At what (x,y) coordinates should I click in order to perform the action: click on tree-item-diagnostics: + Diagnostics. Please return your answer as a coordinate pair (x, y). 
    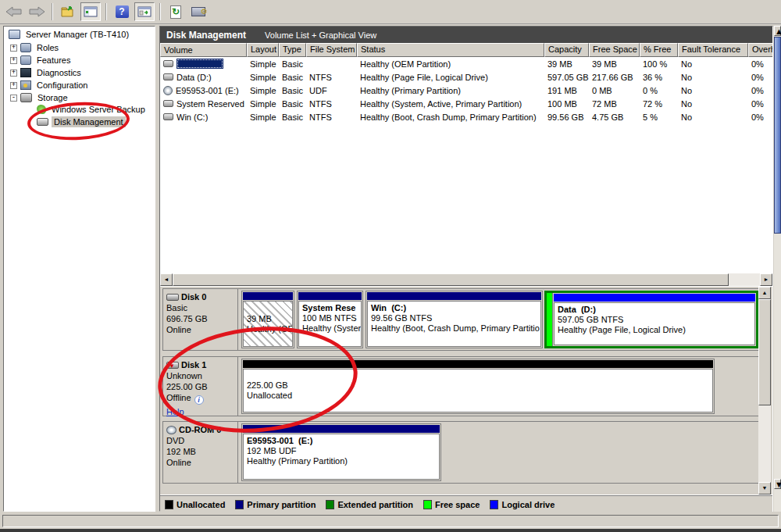
    Looking at the image, I should click on (44, 73).